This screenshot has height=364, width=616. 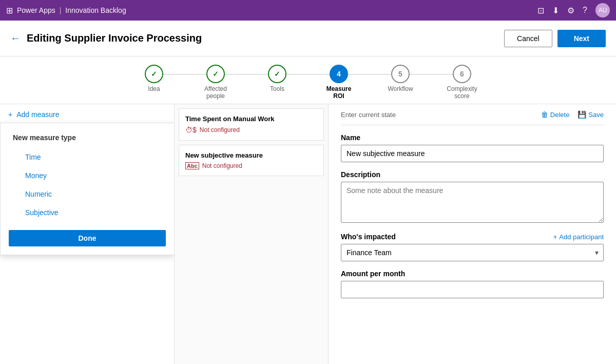 I want to click on save-label: Save, so click(x=596, y=115).